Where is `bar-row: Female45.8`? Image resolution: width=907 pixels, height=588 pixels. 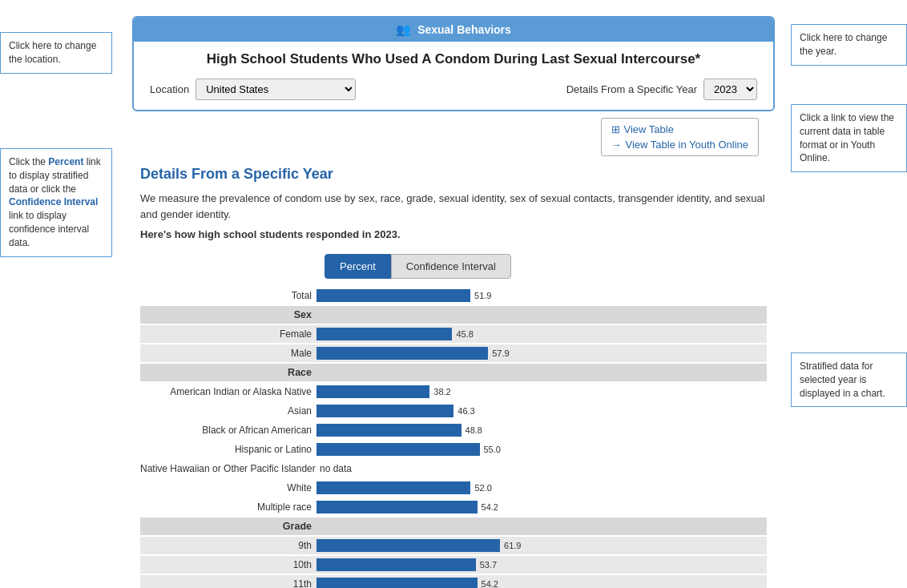 bar-row: Female45.8 is located at coordinates (454, 334).